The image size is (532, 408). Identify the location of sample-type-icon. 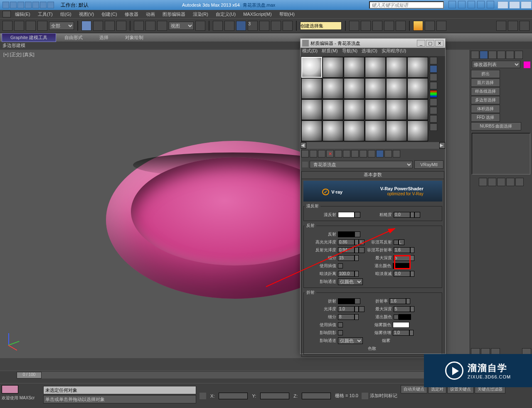
(433, 61).